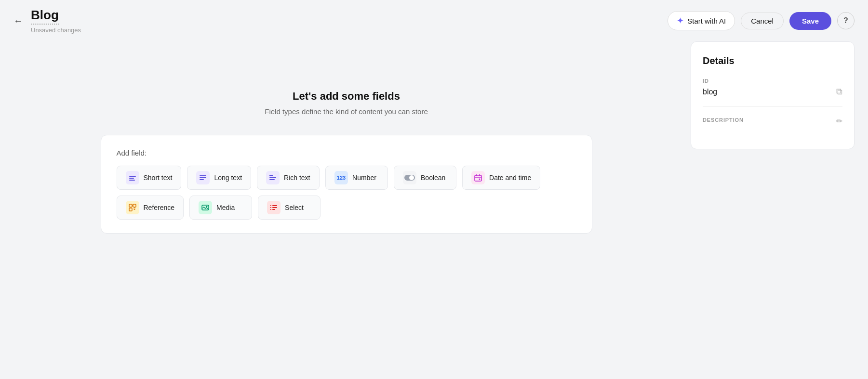 The image size is (868, 379). Describe the element at coordinates (346, 103) in the screenshot. I see `empty-state: Let's add some fields Field types define…` at that location.